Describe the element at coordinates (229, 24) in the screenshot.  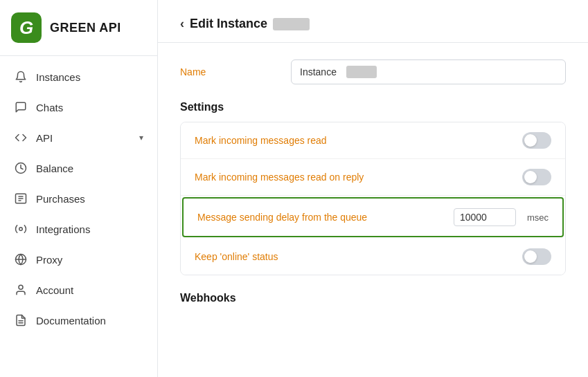
I see `page-title: Edit Instance` at that location.